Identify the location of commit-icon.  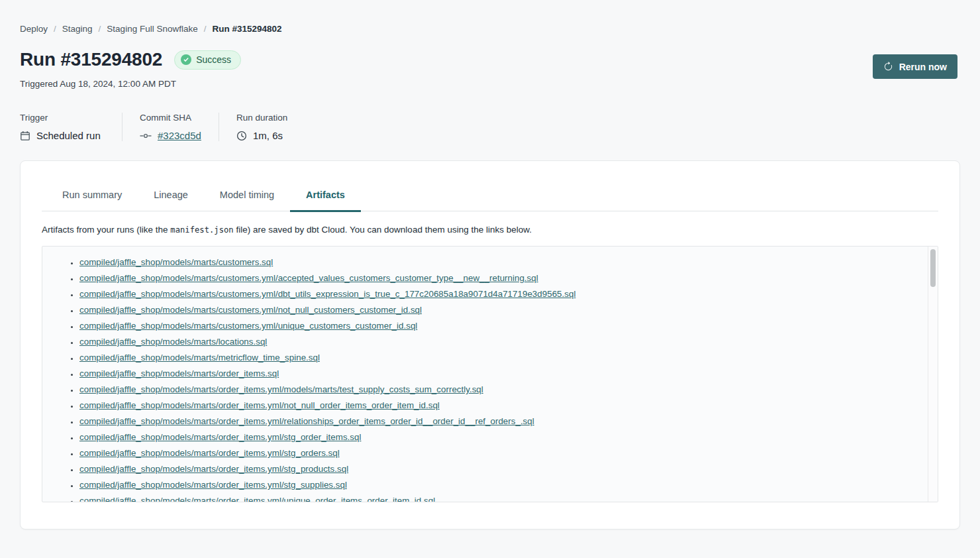
(146, 136).